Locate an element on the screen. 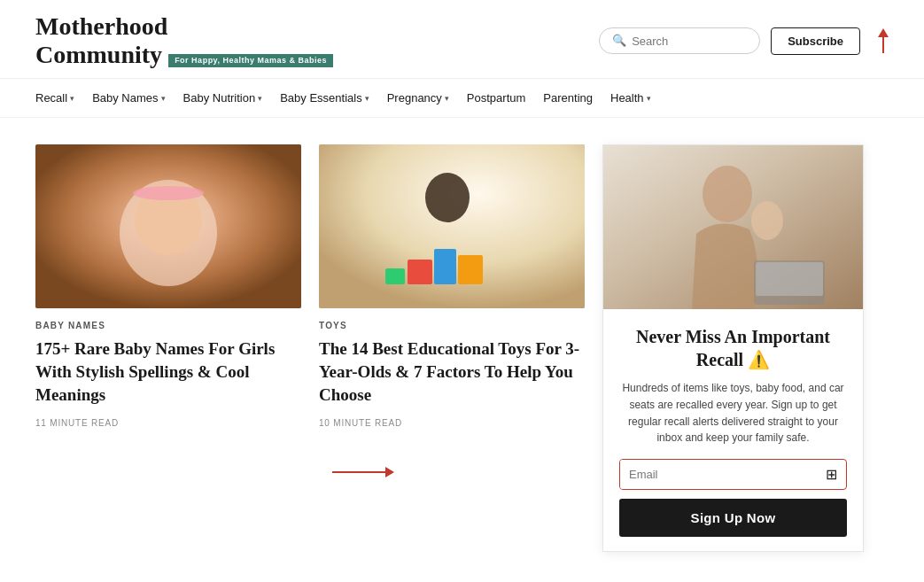 This screenshot has height=582, width=924. nav-item-baby-names: Baby Names ▾ is located at coordinates (128, 97).